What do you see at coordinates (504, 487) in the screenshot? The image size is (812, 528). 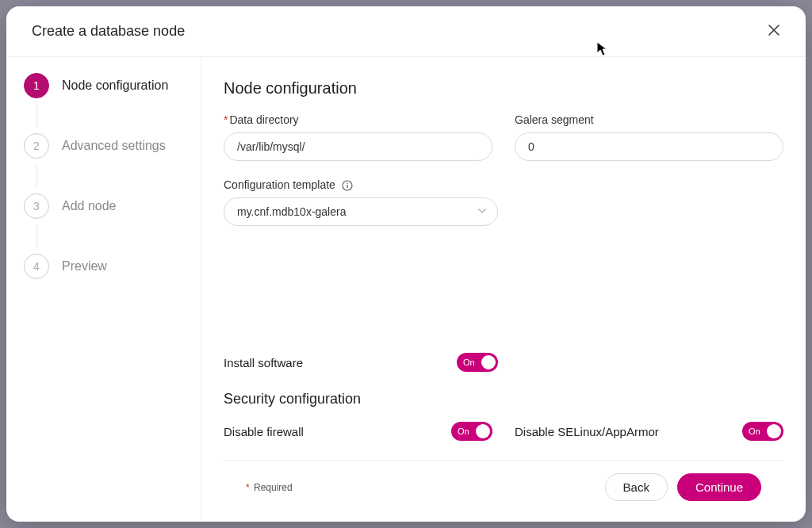 I see `modal-footer: * Required Back Continue` at bounding box center [504, 487].